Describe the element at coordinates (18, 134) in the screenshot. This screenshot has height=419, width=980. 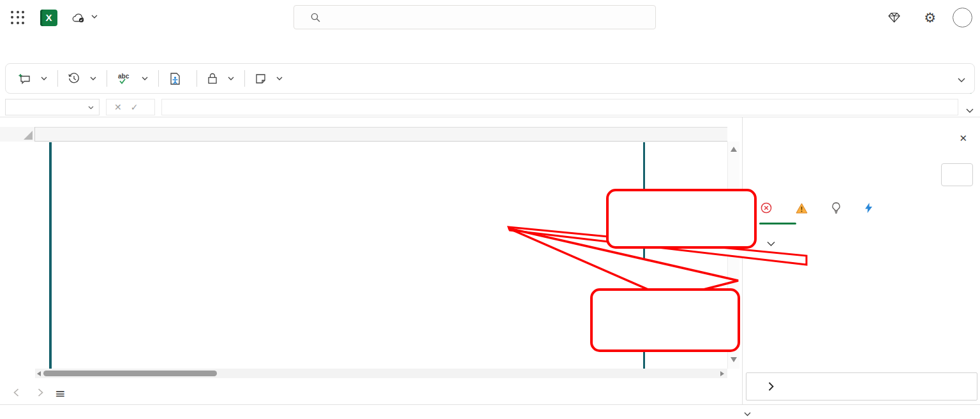
I see `select-all-corner` at that location.